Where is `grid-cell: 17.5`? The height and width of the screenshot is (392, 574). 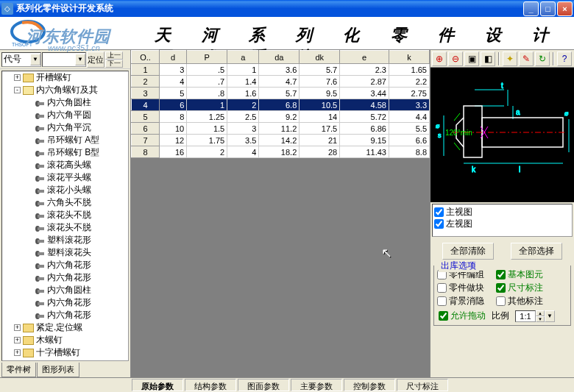 grid-cell: 17.5 is located at coordinates (319, 129).